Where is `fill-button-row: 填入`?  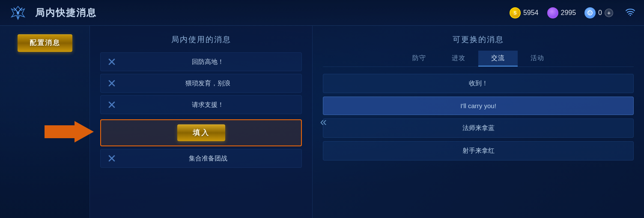 fill-button-row: 填入 is located at coordinates (201, 133).